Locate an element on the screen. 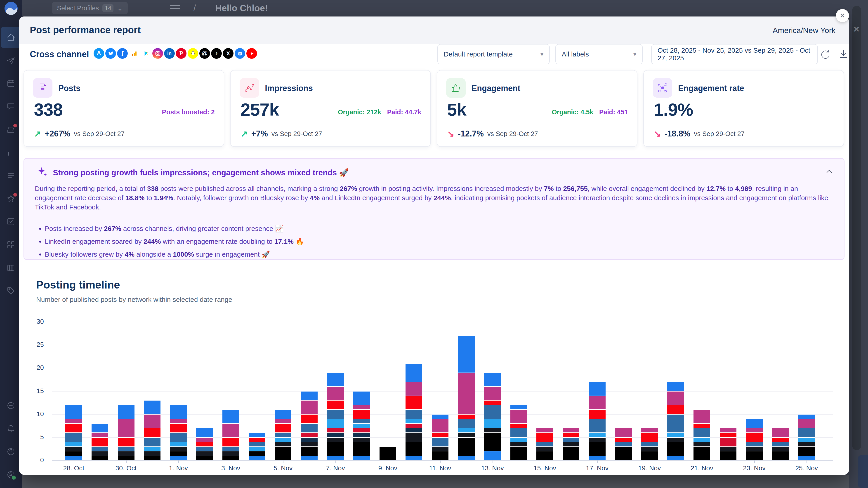 This screenshot has width=868, height=488. google-analytics-icon is located at coordinates (134, 53).